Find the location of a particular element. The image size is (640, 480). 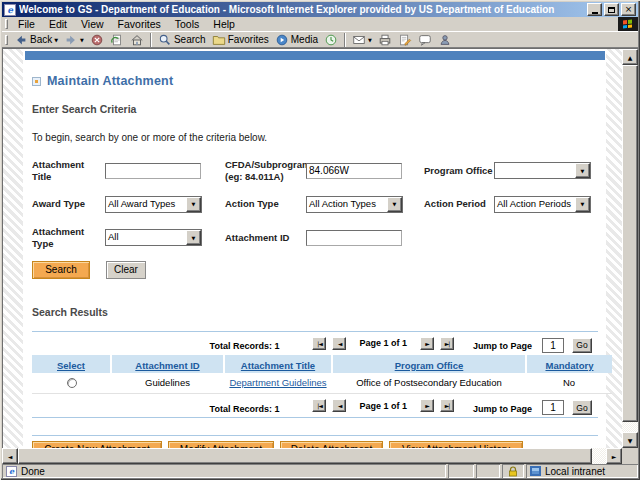

divider is located at coordinates (315, 436).